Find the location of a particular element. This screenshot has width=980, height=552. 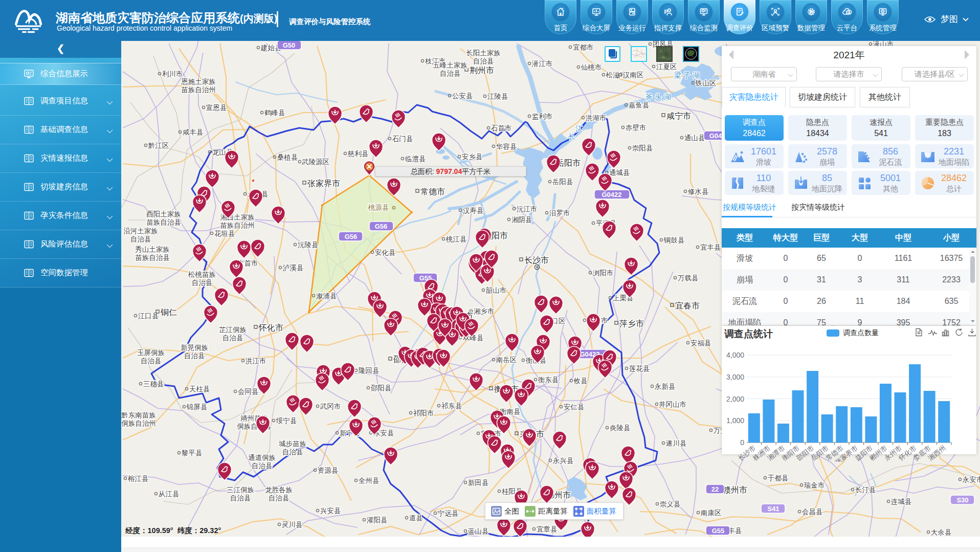

svg-text: 江陵县 is located at coordinates (498, 96).